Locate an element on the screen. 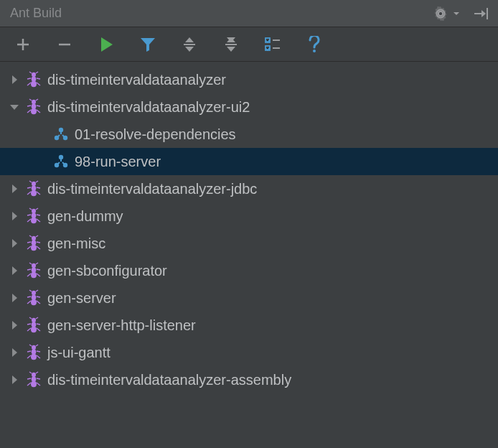 The image size is (498, 448). collapse-all-icon is located at coordinates (231, 45).